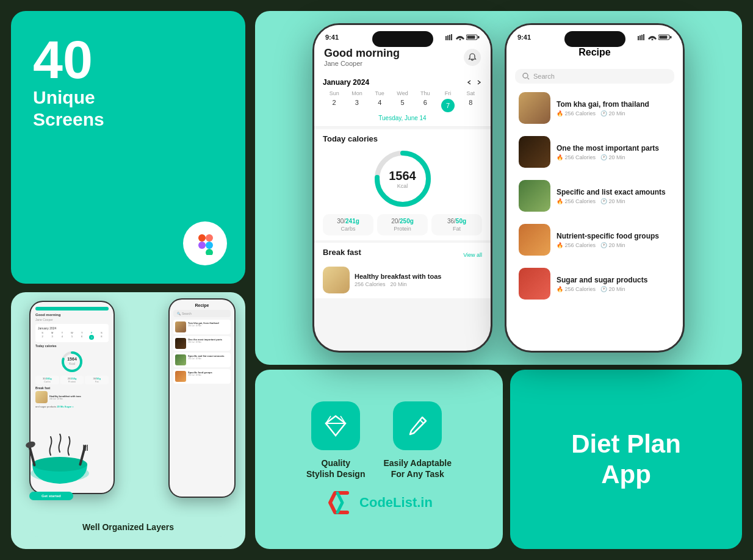 This screenshot has width=753, height=560. I want to click on meal-calories: 256 Calories, so click(370, 284).